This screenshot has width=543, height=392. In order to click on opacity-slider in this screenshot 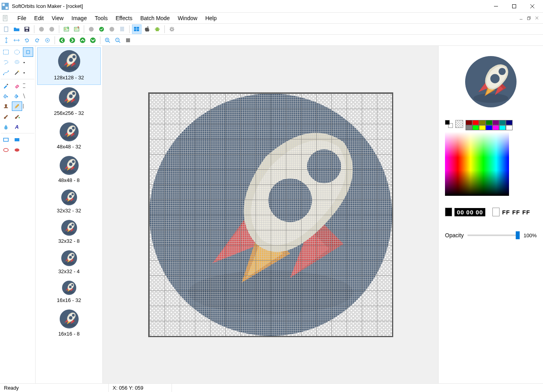, I will do `click(493, 235)`.